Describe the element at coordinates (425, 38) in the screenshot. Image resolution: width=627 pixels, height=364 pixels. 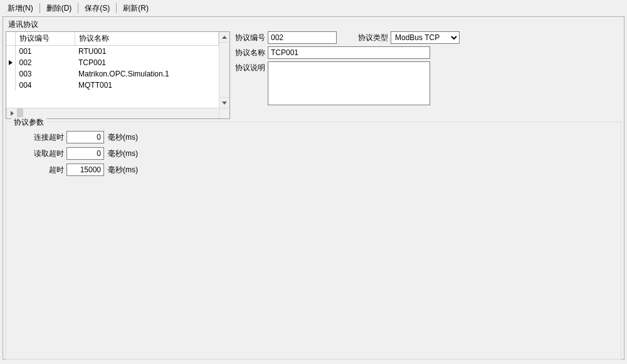
I see `type-select: ModBus TCP` at that location.